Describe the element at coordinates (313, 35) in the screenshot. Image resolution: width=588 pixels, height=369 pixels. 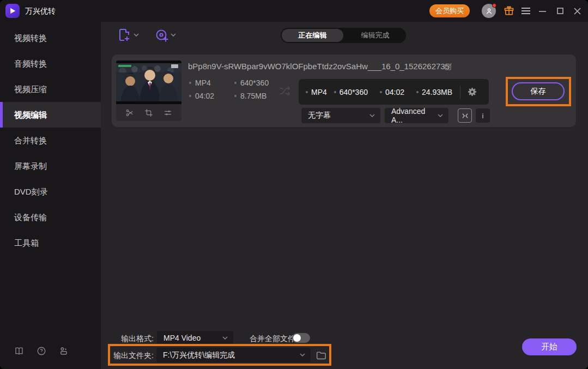
I see `tab-editing: 正在编辑` at that location.